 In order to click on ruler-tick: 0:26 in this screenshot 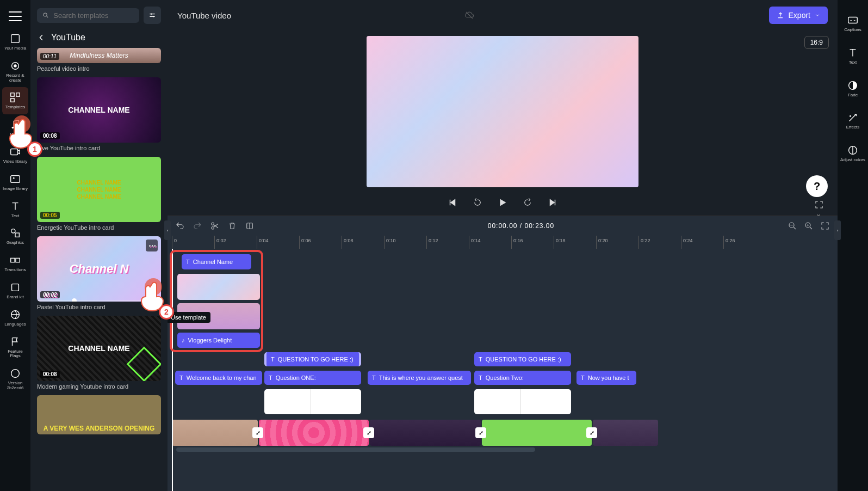, I will do `click(729, 242)`.